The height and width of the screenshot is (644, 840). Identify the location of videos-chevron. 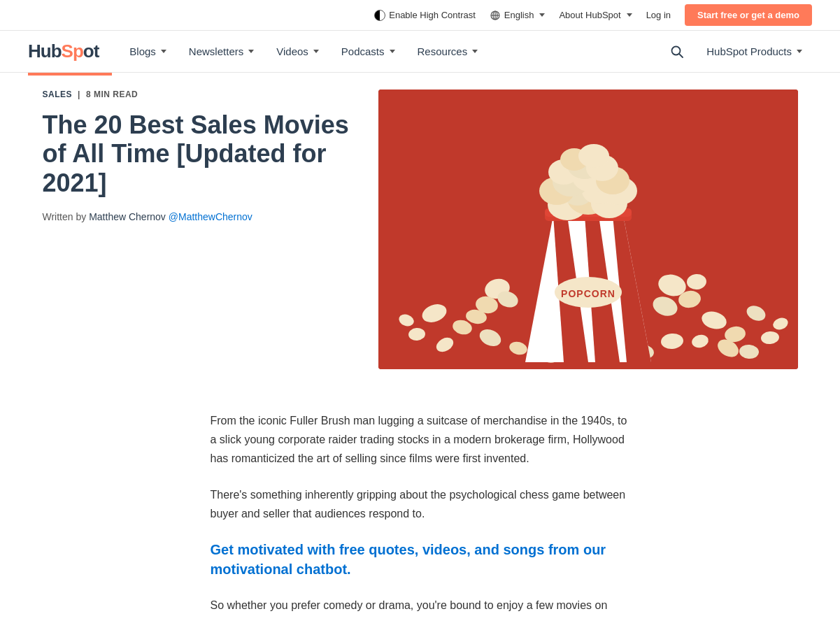
(316, 52).